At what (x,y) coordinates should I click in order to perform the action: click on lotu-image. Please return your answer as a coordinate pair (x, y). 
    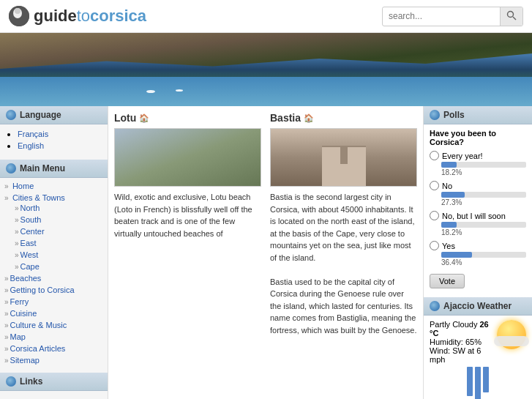
    Looking at the image, I should click on (187, 157).